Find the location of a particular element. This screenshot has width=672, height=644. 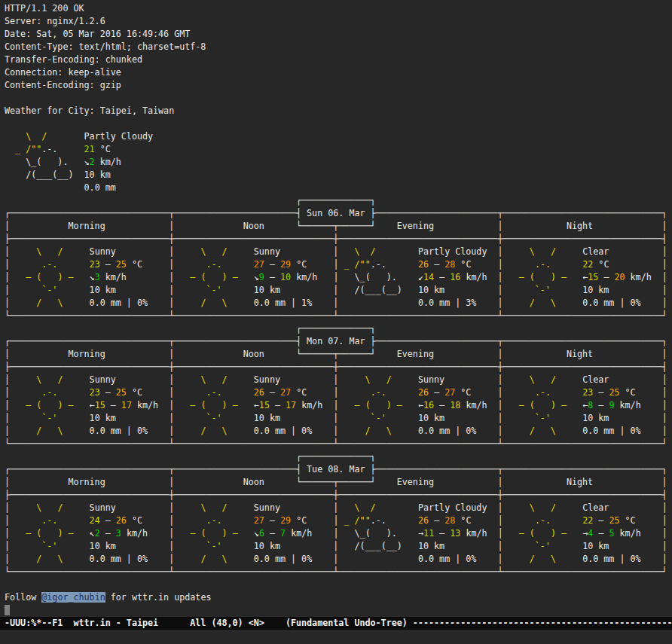

http-header-line: Content-Encoding: gzip is located at coordinates (338, 86).